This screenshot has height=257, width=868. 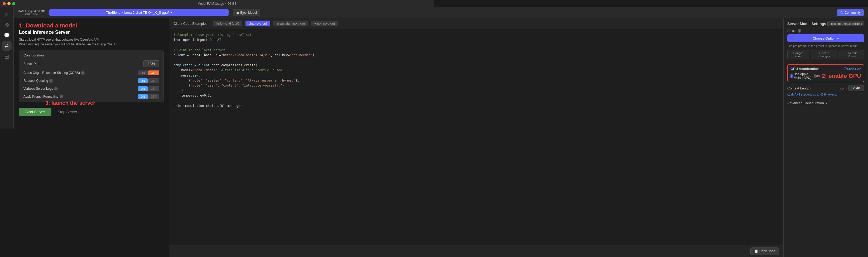 What do you see at coordinates (258, 24) in the screenshot?
I see `tab-chat-python: chat (python)` at bounding box center [258, 24].